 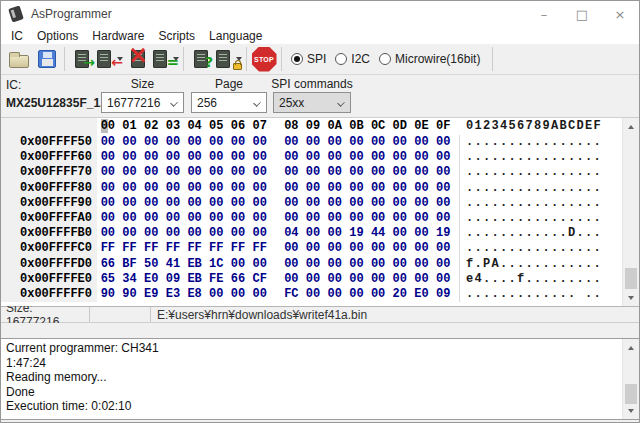 I want to click on hex-byte: 41, so click(x=173, y=264).